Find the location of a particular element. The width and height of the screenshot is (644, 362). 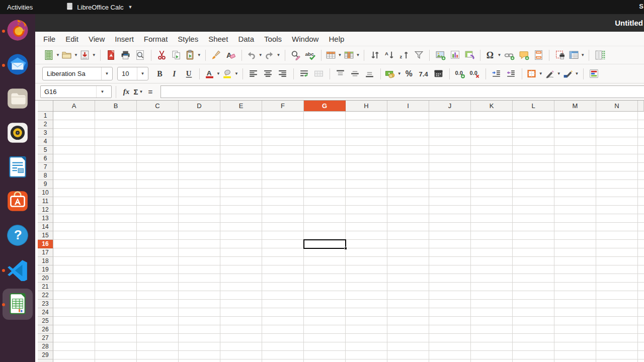

column-header-partial is located at coordinates (641, 106).